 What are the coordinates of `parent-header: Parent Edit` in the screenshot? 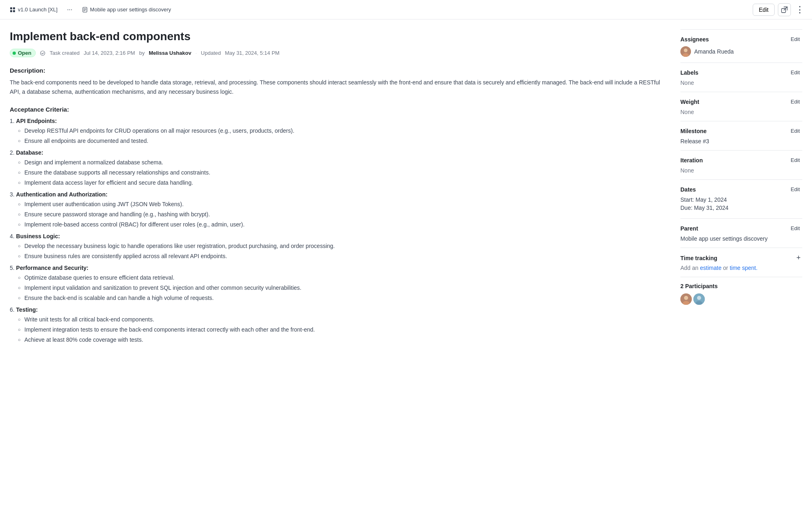 It's located at (741, 228).